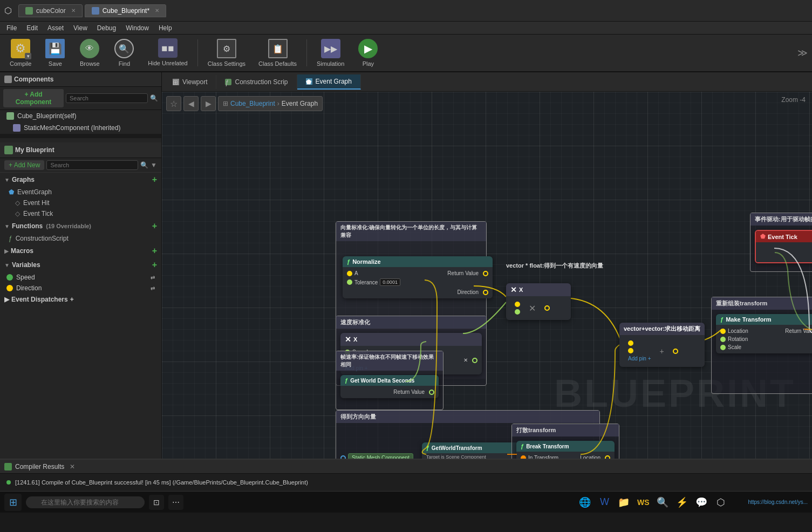  I want to click on static-mesh-pin, so click(343, 458).